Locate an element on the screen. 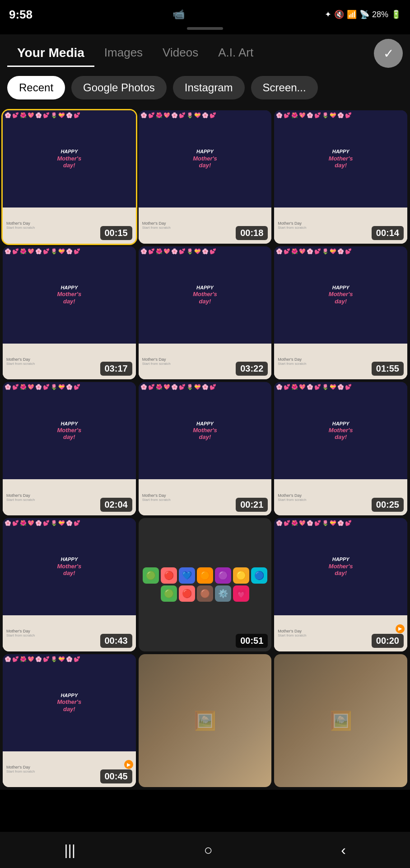 The image size is (410, 868). duration-badge: 00:21 is located at coordinates (252, 505).